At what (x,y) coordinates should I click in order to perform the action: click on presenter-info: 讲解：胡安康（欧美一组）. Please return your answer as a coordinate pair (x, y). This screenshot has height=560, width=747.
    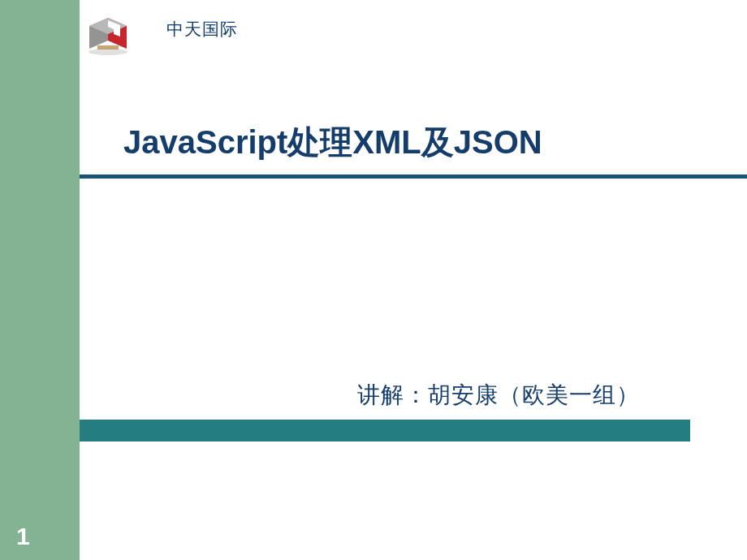
    Looking at the image, I should click on (499, 395).